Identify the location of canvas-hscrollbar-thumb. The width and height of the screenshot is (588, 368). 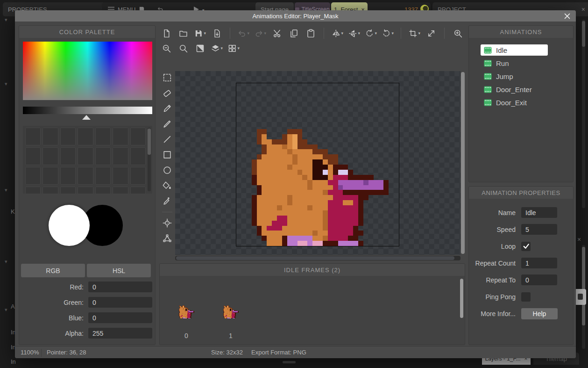
(315, 258).